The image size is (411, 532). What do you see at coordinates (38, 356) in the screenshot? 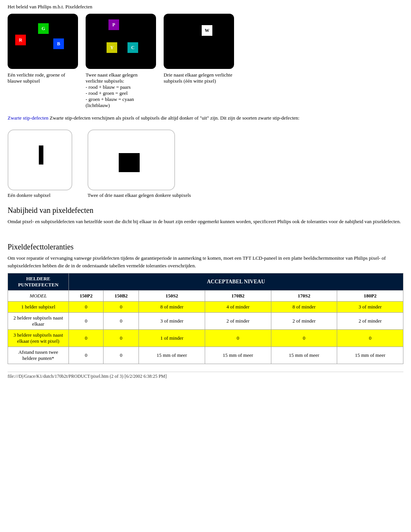
I see `row-label-3: Afstand tussen twee heldere punten*` at bounding box center [38, 356].